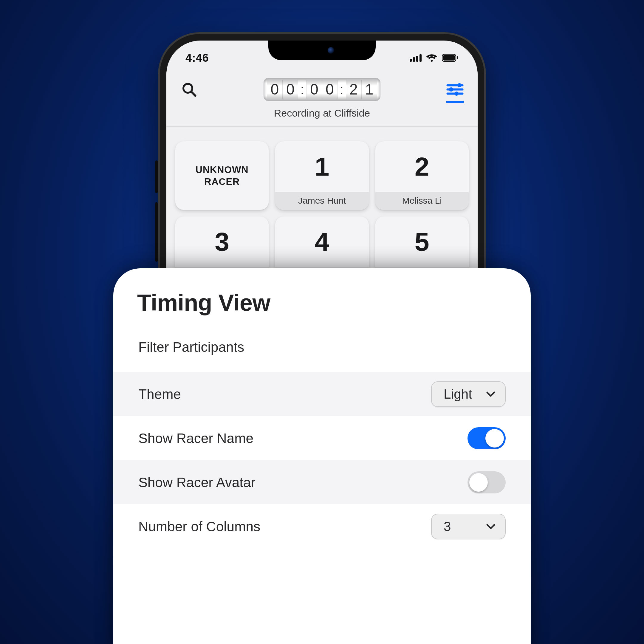  Describe the element at coordinates (322, 394) in the screenshot. I see `row-theme: Theme Light` at that location.